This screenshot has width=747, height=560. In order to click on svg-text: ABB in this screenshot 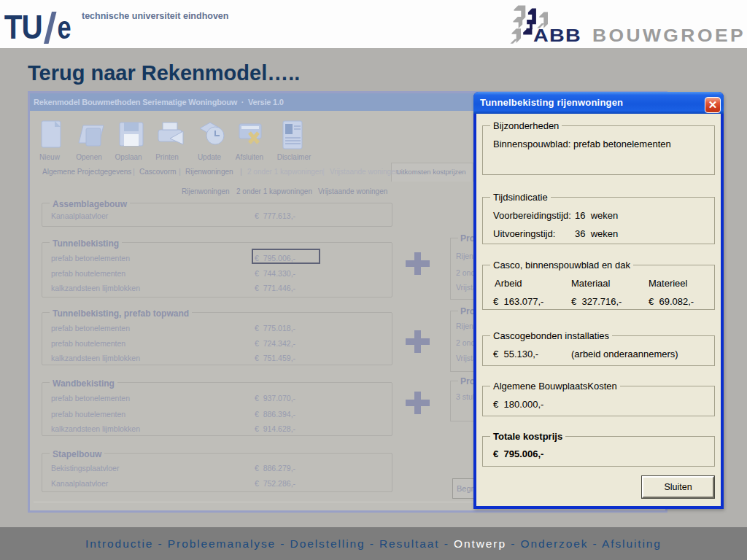, I will do `click(557, 36)`.